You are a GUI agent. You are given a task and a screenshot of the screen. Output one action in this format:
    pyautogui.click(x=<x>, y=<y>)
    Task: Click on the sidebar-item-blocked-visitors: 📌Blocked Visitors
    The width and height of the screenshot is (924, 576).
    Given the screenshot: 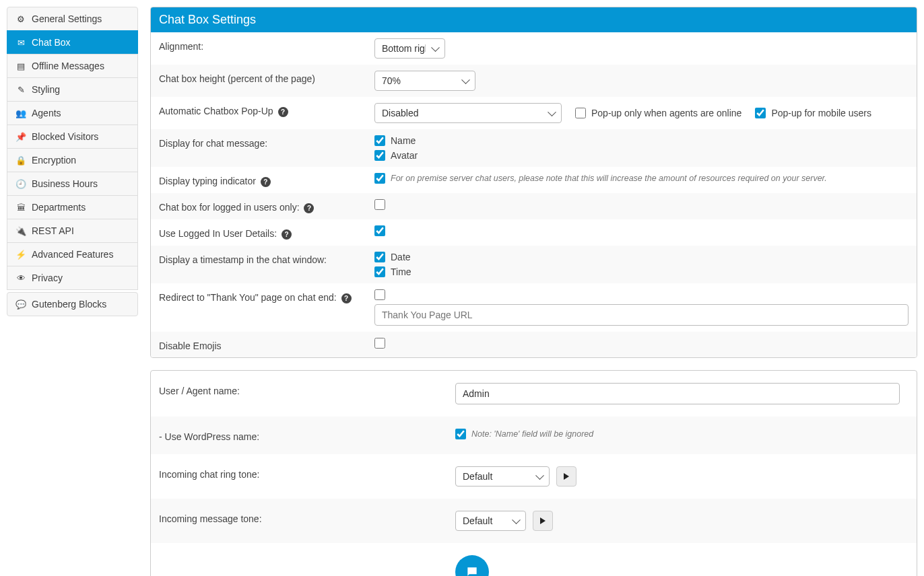 What is the action you would take?
    pyautogui.click(x=73, y=137)
    